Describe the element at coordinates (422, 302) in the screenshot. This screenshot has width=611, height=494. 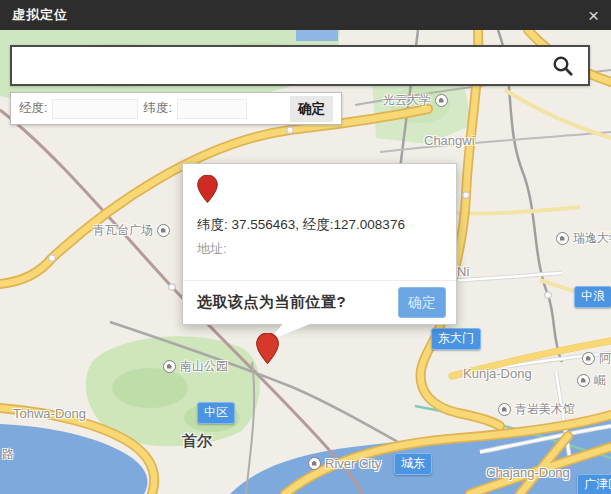
I see `popup-confirm-button: 确定` at that location.